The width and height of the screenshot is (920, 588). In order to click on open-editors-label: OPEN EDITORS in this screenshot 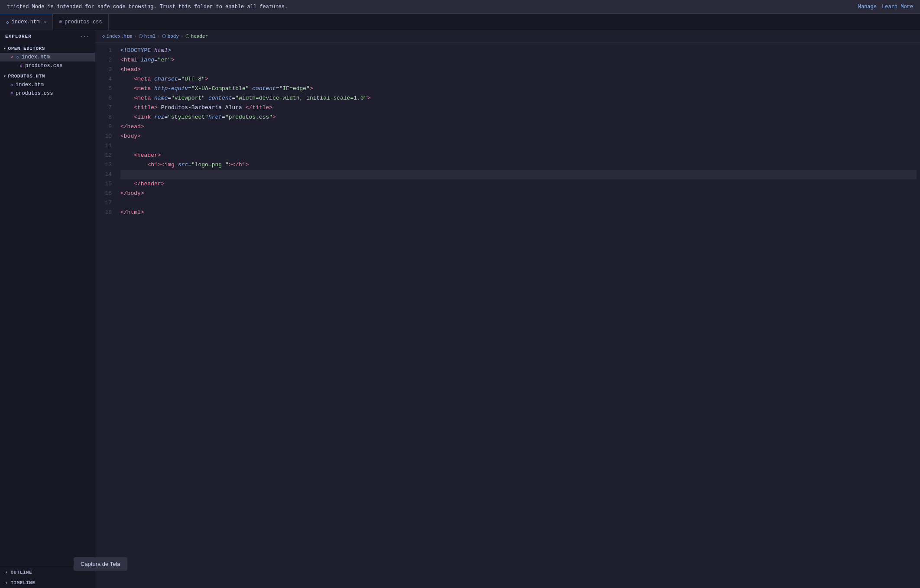, I will do `click(27, 48)`.